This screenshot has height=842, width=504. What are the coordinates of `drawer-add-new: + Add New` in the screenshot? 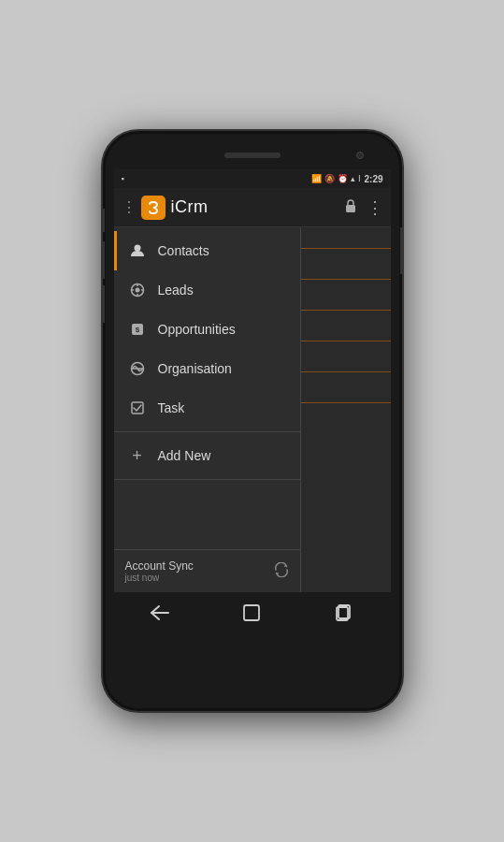 It's located at (208, 456).